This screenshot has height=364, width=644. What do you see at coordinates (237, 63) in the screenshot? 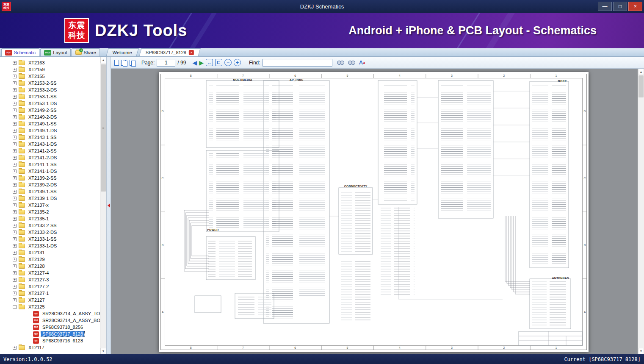
I see `zoom-in-icon: +` at bounding box center [237, 63].